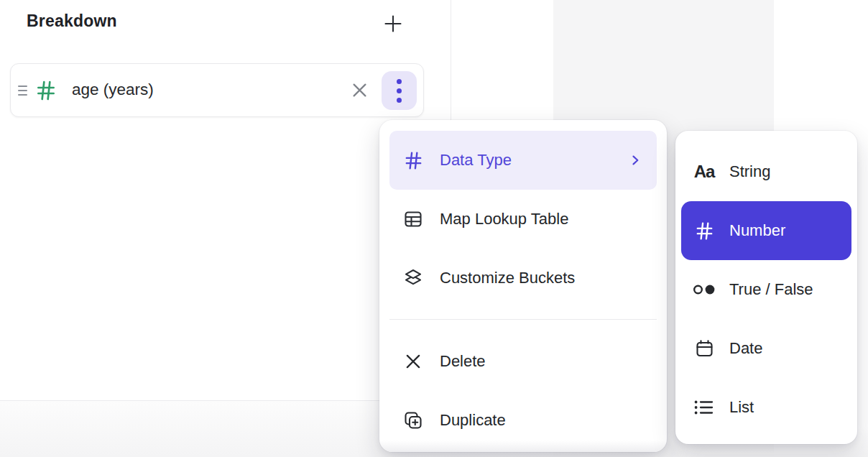  Describe the element at coordinates (523, 420) in the screenshot. I see `menu-item-duplicate: Duplicate` at that location.